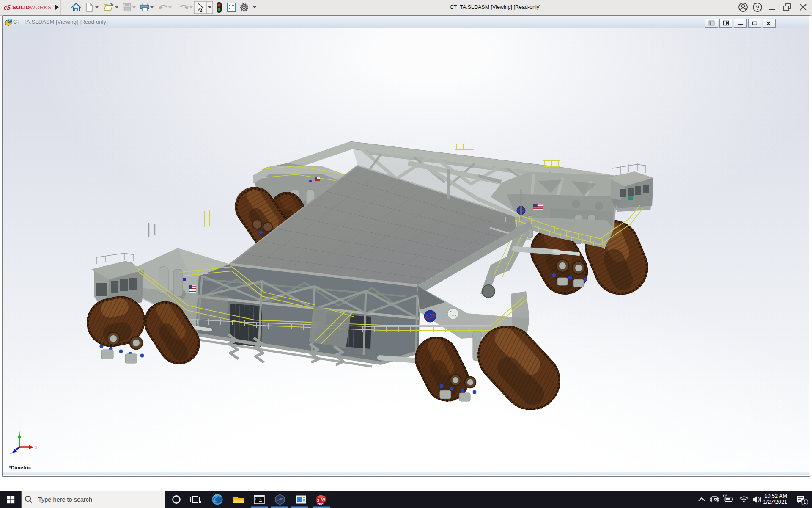 The height and width of the screenshot is (508, 812). Describe the element at coordinates (11, 453) in the screenshot. I see `svg-text: Z` at that location.